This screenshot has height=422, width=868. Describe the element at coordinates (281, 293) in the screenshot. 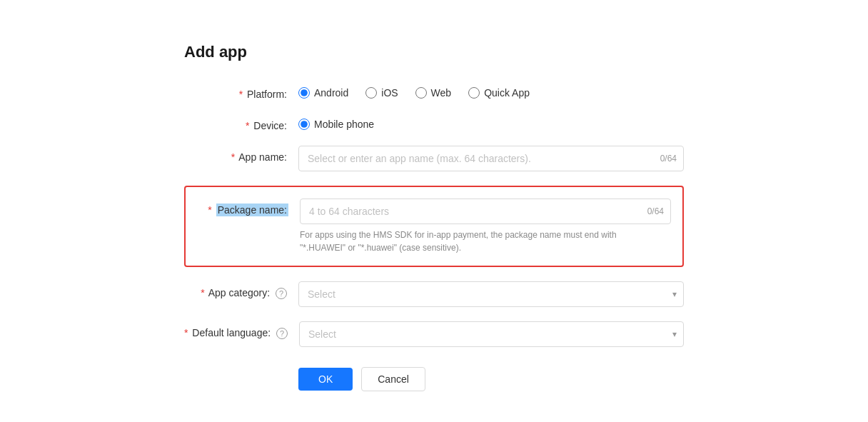

I see `app-category-help-icon: ?` at that location.